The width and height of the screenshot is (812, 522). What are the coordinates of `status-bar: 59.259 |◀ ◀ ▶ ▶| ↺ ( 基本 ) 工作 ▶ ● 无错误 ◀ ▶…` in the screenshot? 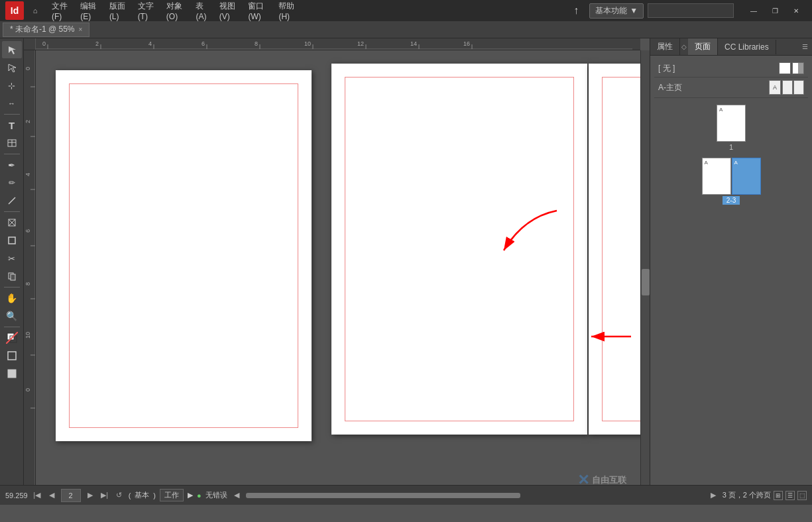 It's located at (406, 495).